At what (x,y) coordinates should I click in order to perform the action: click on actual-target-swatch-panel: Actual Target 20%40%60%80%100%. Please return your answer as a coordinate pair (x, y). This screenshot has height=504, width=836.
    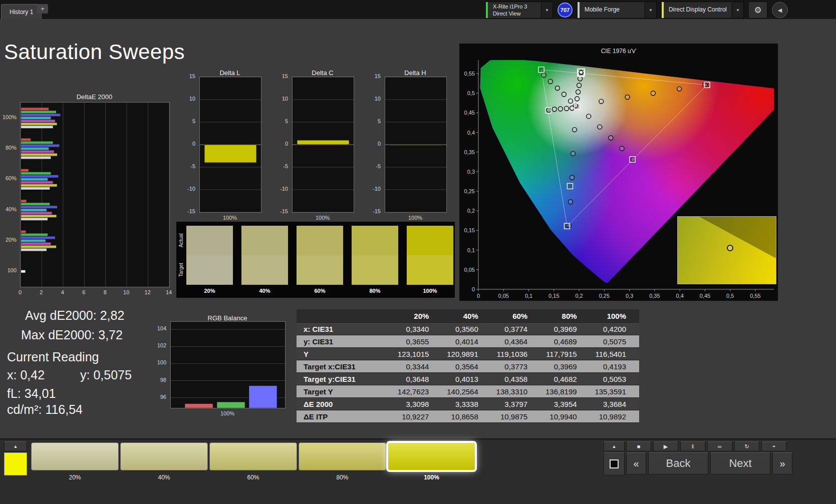
    Looking at the image, I should click on (316, 260).